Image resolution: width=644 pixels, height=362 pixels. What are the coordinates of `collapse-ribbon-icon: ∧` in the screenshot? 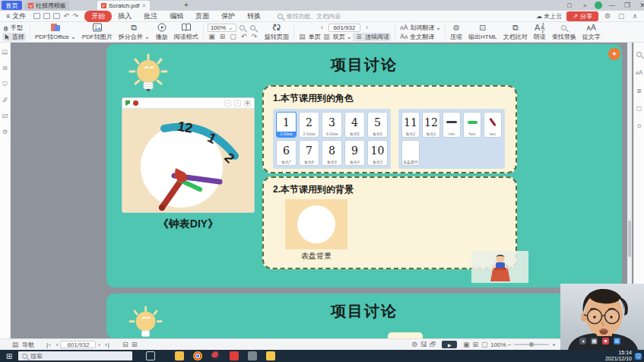 It's located at (635, 16).